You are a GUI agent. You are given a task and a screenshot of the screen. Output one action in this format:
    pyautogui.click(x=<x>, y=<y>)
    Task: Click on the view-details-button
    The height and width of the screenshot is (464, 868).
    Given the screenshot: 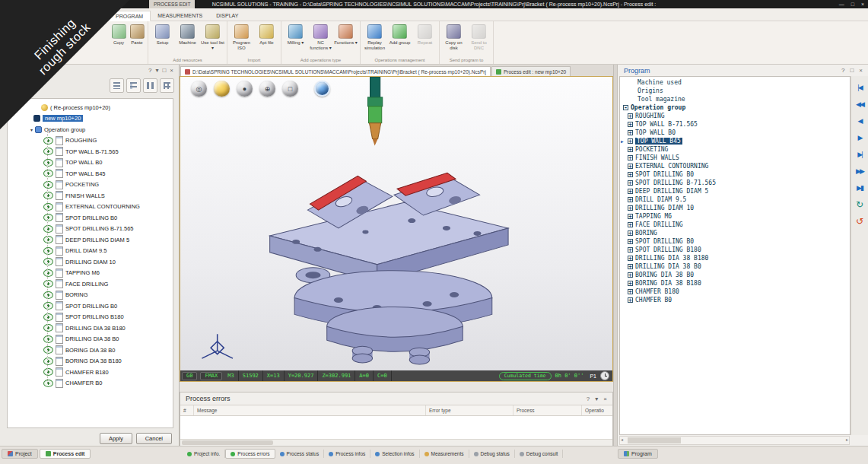 What is the action you would take?
    pyautogui.click(x=134, y=85)
    